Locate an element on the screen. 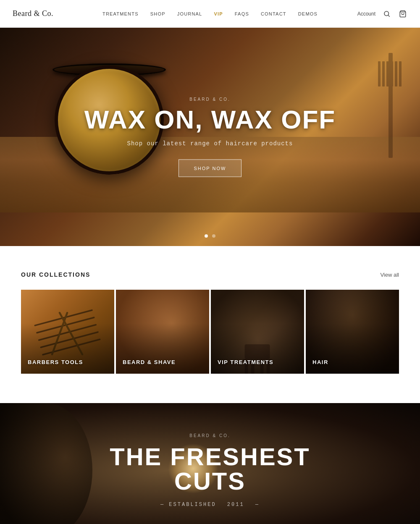 This screenshot has height=524, width=420. search-button is located at coordinates (387, 14).